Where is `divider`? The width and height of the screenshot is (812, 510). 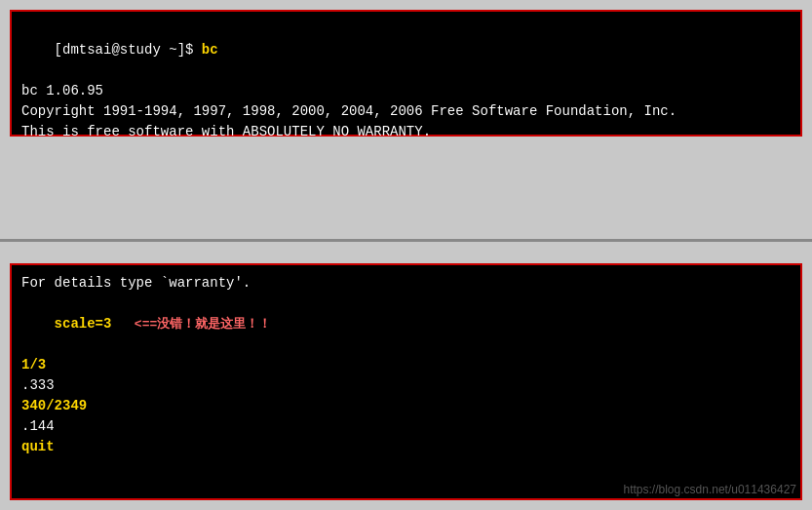
divider is located at coordinates (406, 240).